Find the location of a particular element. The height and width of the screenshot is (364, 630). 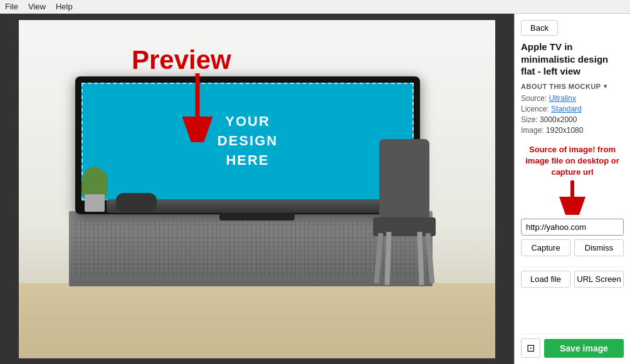

dismiss-button: Dismiss is located at coordinates (599, 248).